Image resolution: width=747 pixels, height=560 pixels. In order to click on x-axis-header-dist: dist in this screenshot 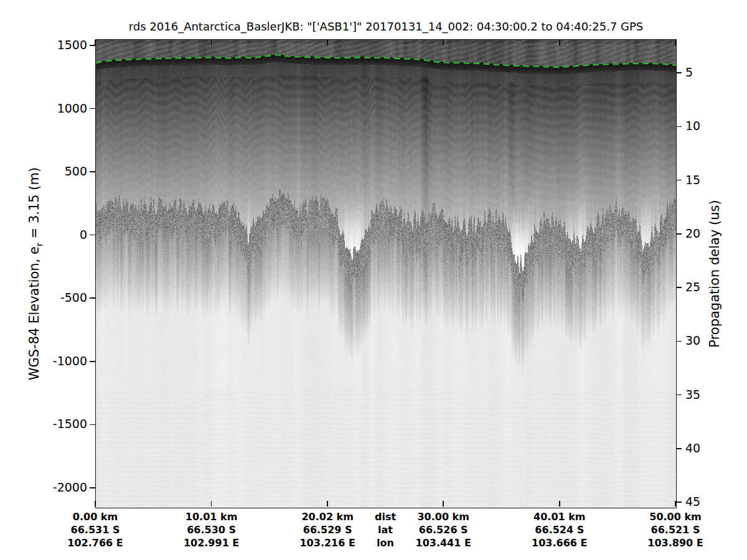, I will do `click(385, 516)`.